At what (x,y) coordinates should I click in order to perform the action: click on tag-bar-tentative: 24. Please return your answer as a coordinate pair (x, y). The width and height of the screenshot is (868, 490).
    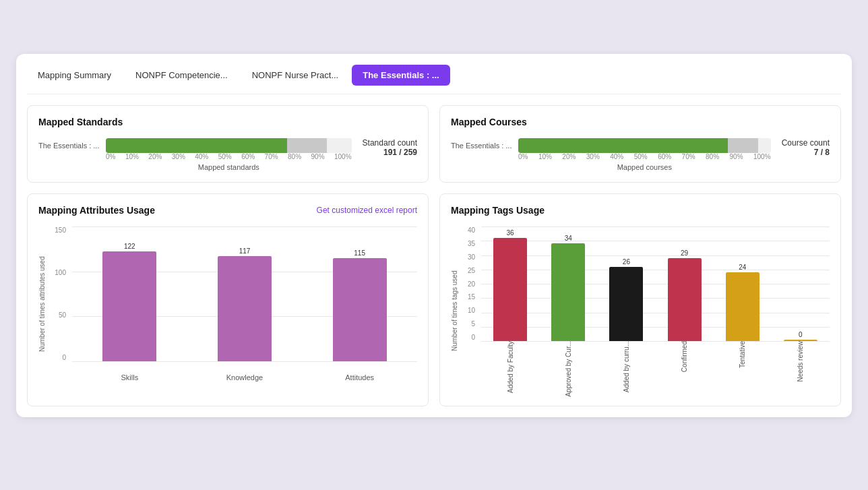
    Looking at the image, I should click on (743, 302).